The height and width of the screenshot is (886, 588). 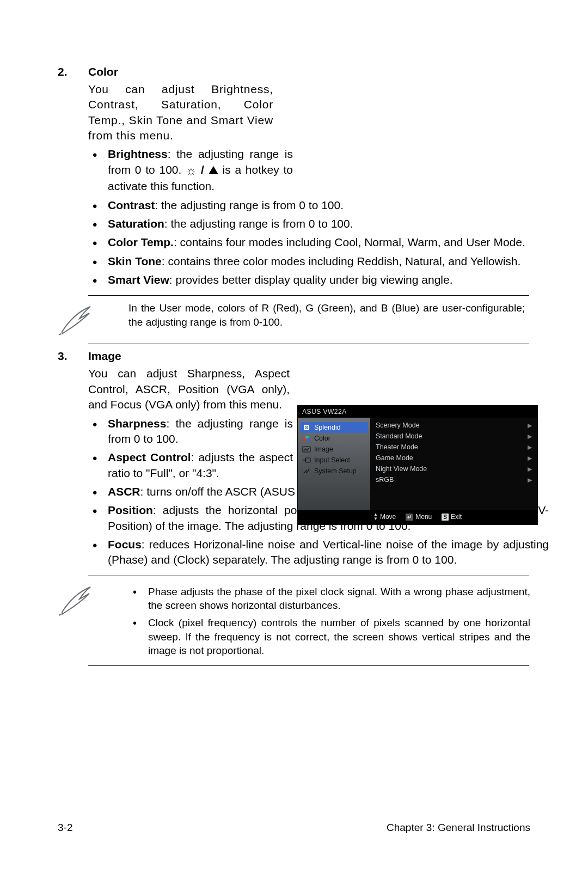 I want to click on osd-side-input: Input Select, so click(x=334, y=460).